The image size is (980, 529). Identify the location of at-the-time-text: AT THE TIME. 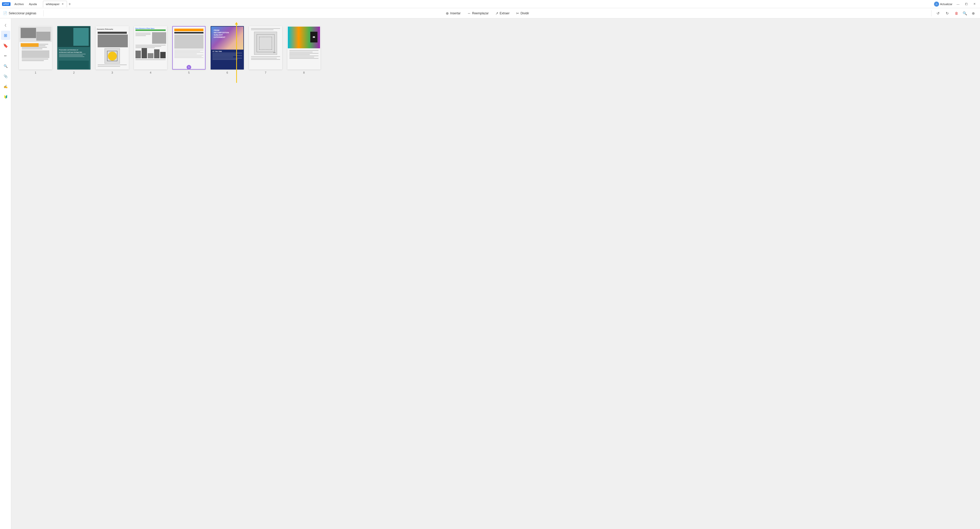
(227, 51).